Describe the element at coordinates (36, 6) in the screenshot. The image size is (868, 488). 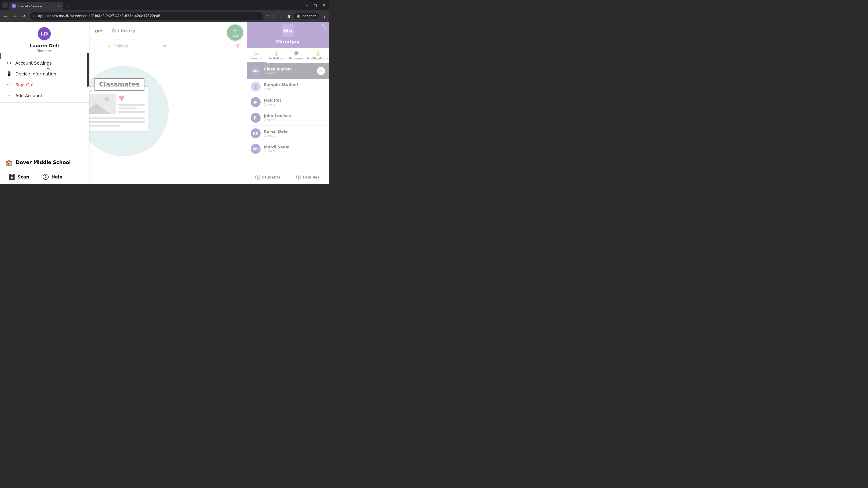
I see `browser-tab: S Journal - Seesaw ×` at that location.